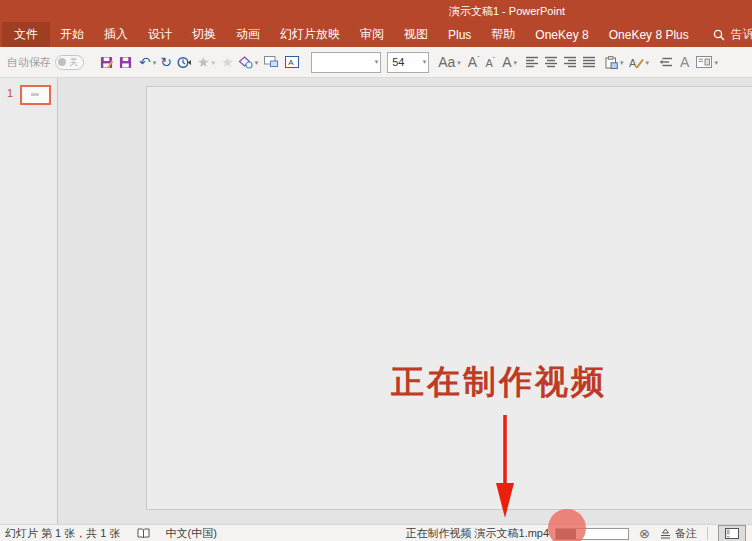 This screenshot has height=541, width=752. I want to click on text-direction-icon, so click(666, 62).